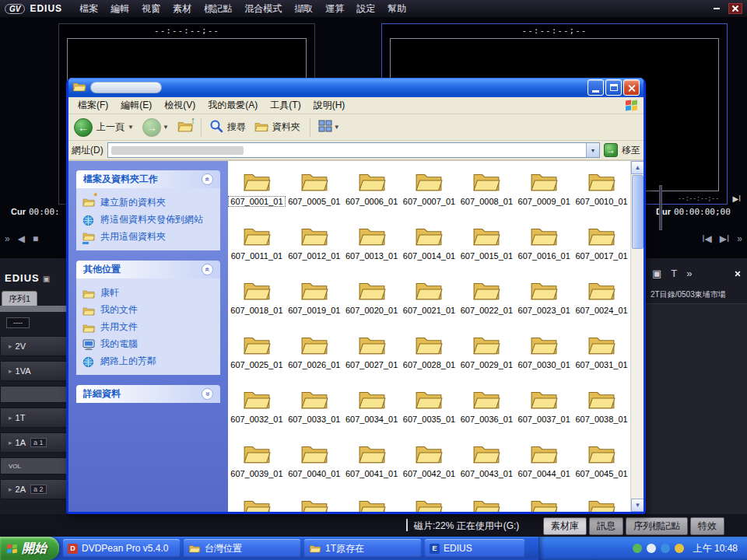 The image size is (747, 560). Describe the element at coordinates (717, 9) in the screenshot. I see `app-minimize-button` at that location.